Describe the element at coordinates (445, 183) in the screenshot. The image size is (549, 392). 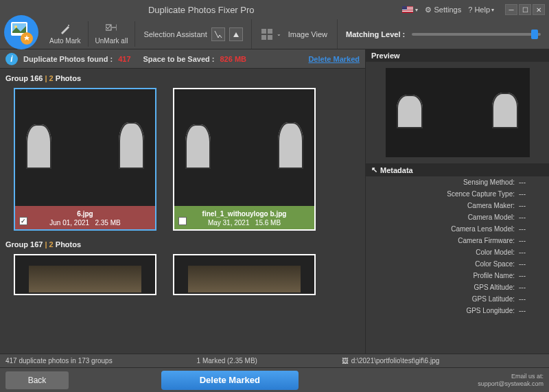
I see `metadata-key: Sensing Method:` at that location.